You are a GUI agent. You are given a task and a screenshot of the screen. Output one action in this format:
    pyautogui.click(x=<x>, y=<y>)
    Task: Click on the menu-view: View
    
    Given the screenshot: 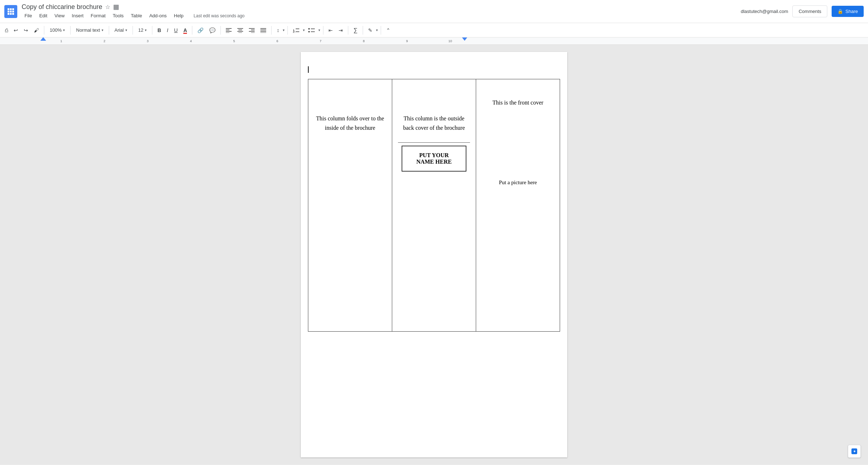 What is the action you would take?
    pyautogui.click(x=59, y=16)
    